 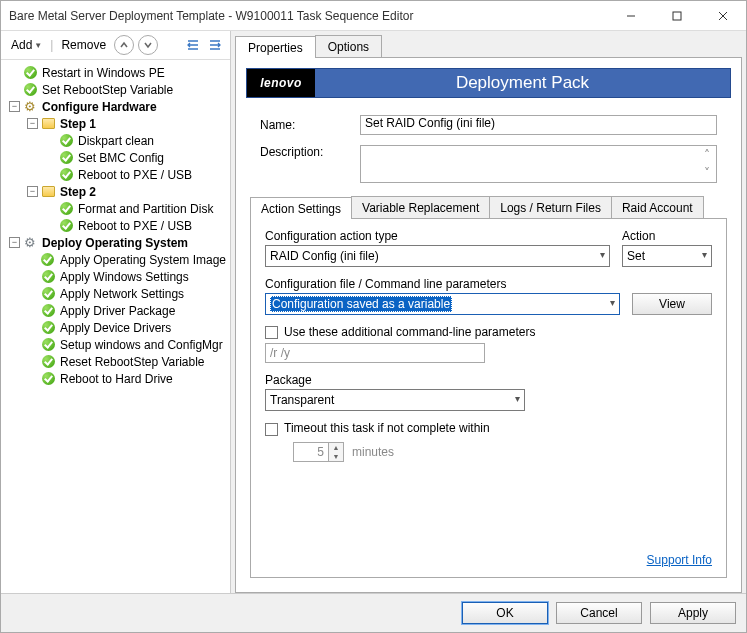 I want to click on spin-down-icon: ▼, so click(x=336, y=456).